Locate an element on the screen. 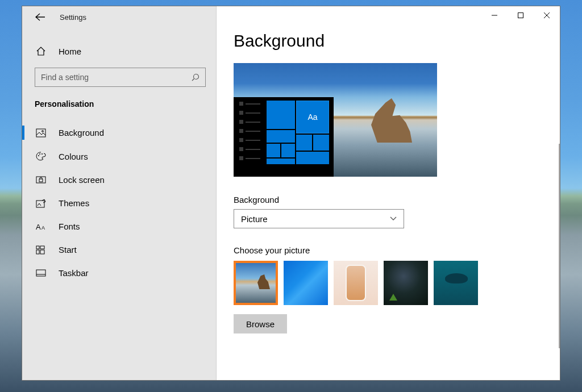 This screenshot has height=392, width=582. sidebar-item-fonts: AA Fonts is located at coordinates (119, 226).